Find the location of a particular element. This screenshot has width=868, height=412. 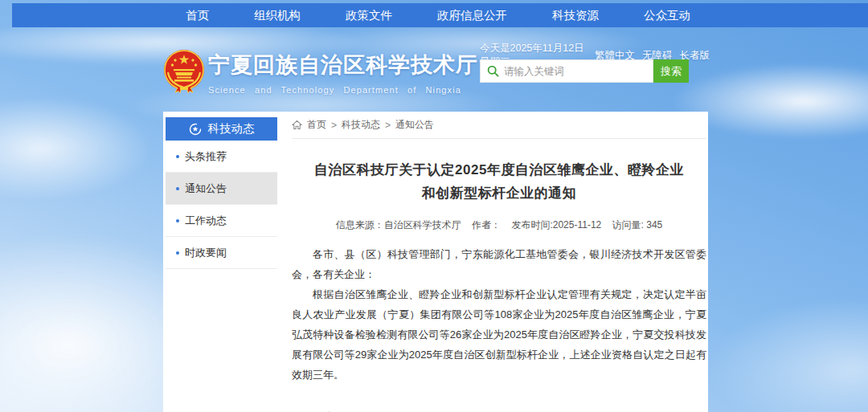

nav-item-home: 首页 is located at coordinates (198, 16).